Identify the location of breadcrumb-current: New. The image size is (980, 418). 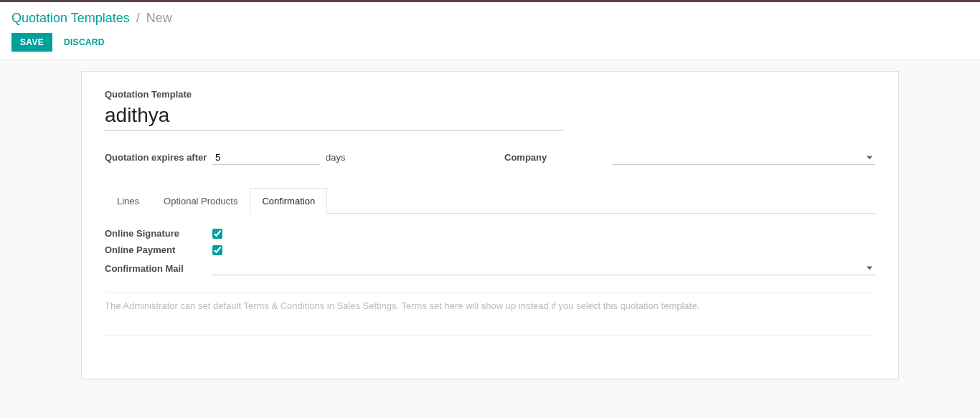
(159, 18).